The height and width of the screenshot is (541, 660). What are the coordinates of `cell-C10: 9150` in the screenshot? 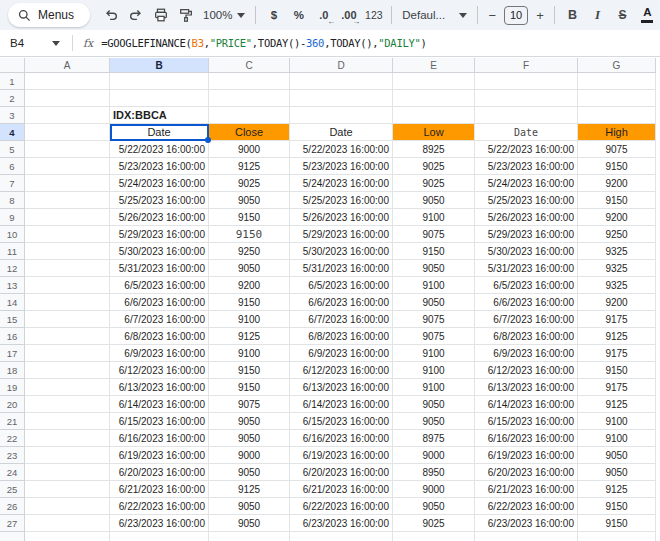 It's located at (250, 234).